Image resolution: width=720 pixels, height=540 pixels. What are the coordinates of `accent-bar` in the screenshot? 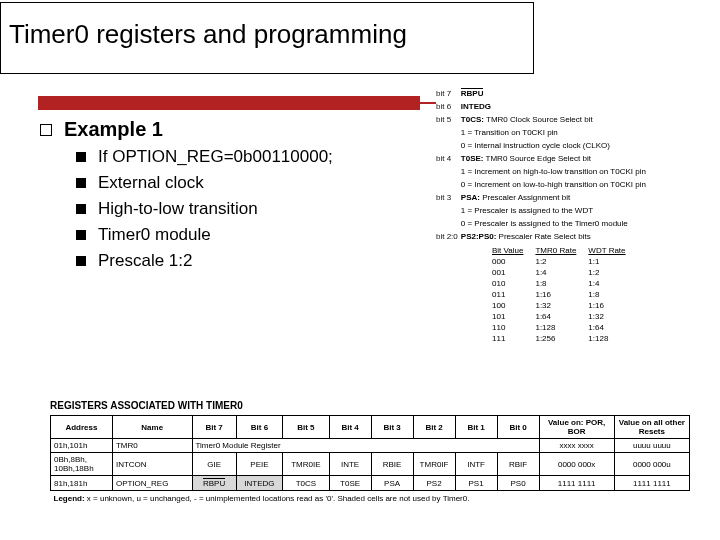 It's located at (229, 103).